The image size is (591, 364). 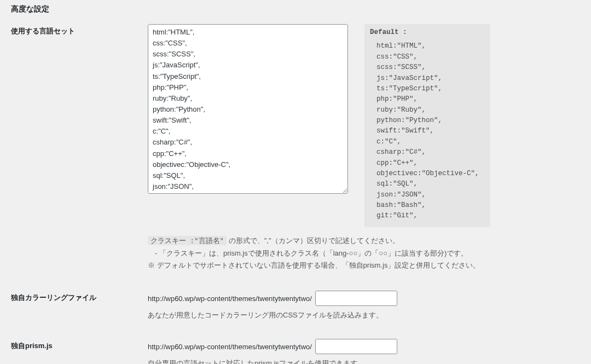 What do you see at coordinates (356, 298) in the screenshot?
I see `coloring-input` at bounding box center [356, 298].